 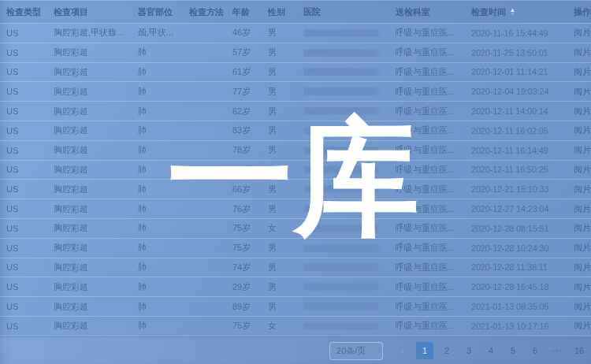 I want to click on col-action-label: 操作, so click(x=582, y=13).